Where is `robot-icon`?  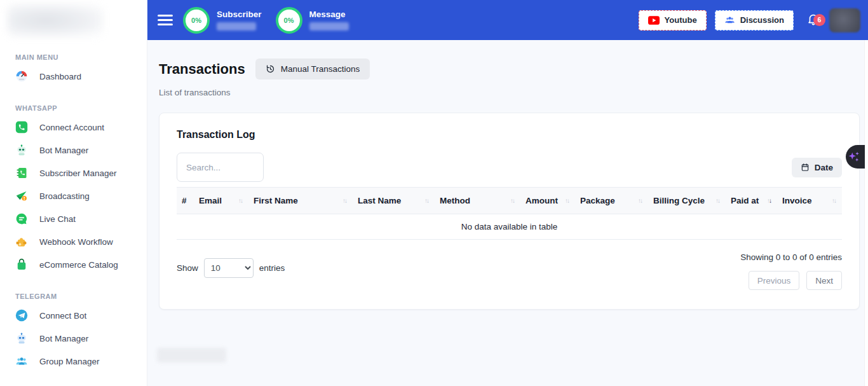
robot-icon is located at coordinates (22, 338).